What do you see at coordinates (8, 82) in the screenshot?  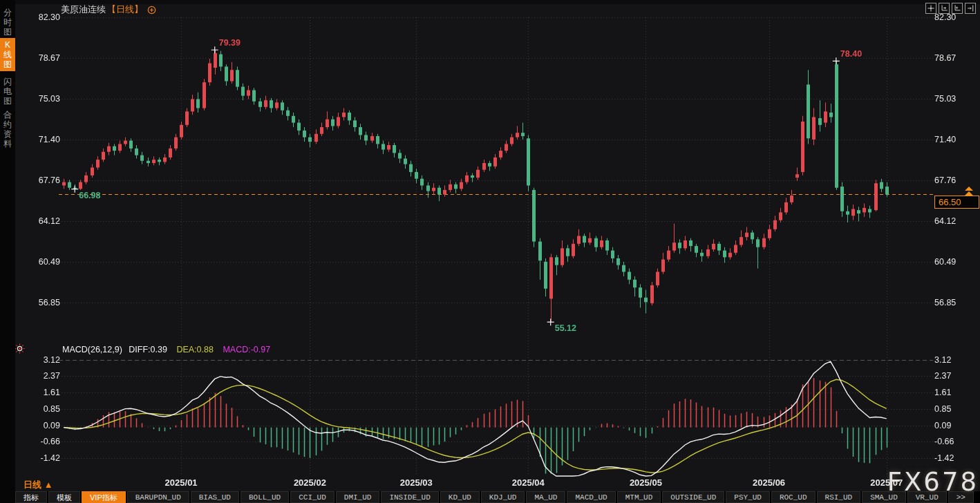 I see `sidebar-item-char: 闪` at bounding box center [8, 82].